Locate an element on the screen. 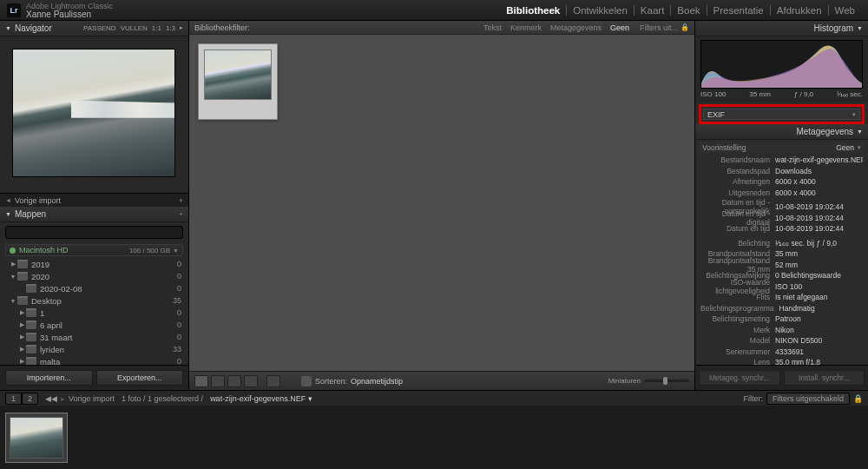  metadata-value: 4333691 is located at coordinates (819, 352).